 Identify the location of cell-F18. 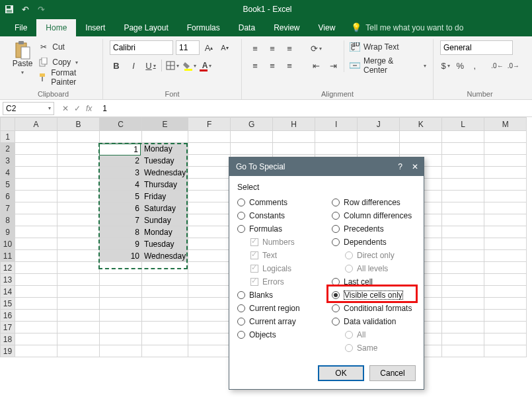
(209, 339).